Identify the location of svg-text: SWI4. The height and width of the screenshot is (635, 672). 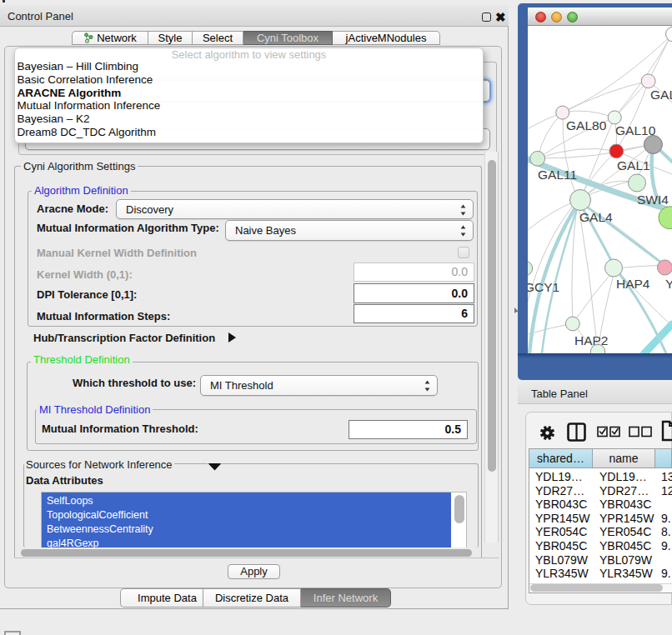
(653, 200).